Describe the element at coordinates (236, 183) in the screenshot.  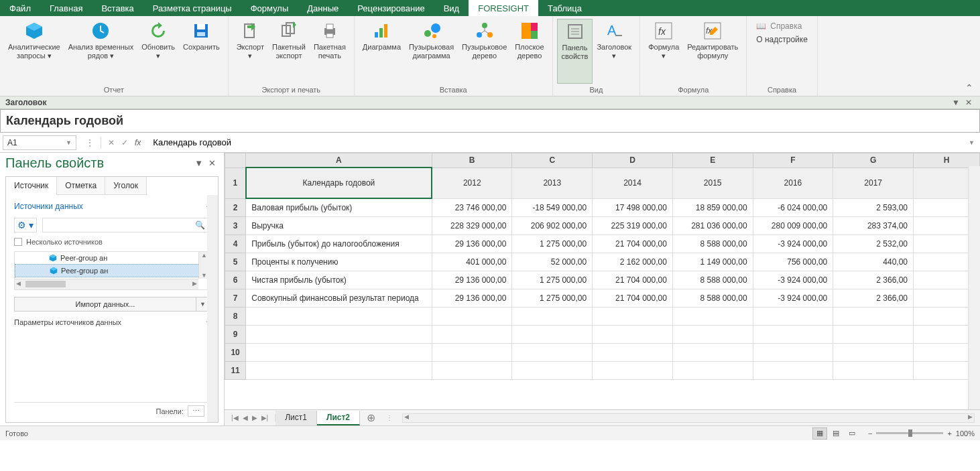
I see `row-header-1: 1` at that location.